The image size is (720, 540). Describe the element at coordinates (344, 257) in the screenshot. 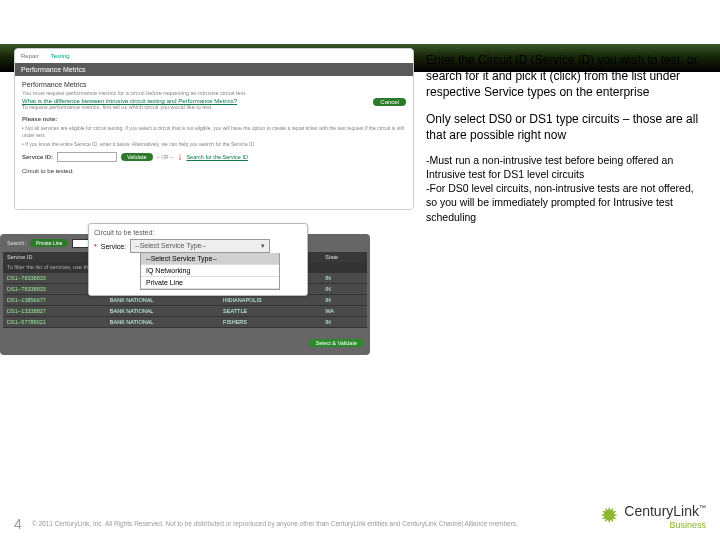

I see `col-state: State` at that location.